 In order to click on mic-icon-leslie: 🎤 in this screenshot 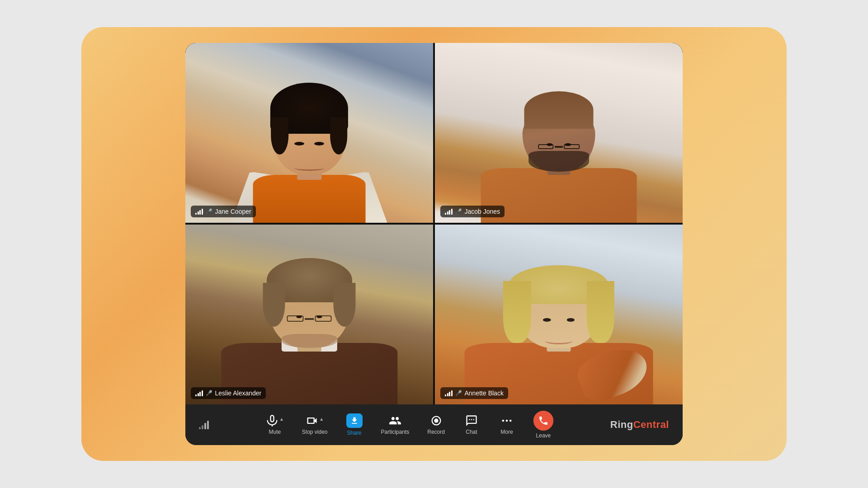, I will do `click(209, 393)`.